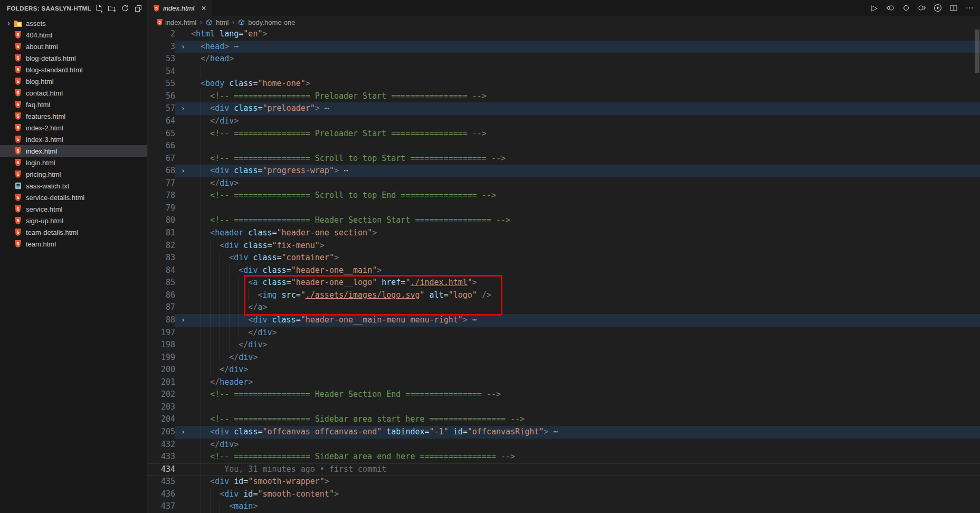  What do you see at coordinates (564, 246) in the screenshot?
I see `code-line-82: 82<div class="fix-menu">` at bounding box center [564, 246].